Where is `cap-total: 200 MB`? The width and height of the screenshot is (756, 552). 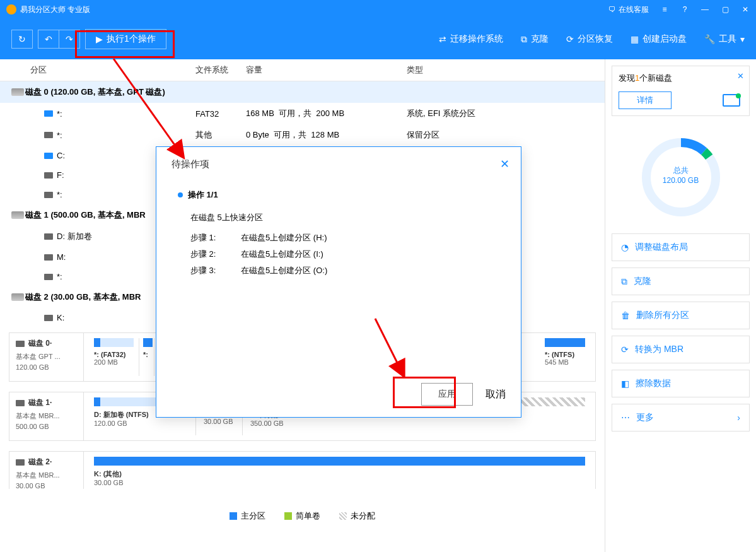
cap-total: 200 MB is located at coordinates (330, 114).